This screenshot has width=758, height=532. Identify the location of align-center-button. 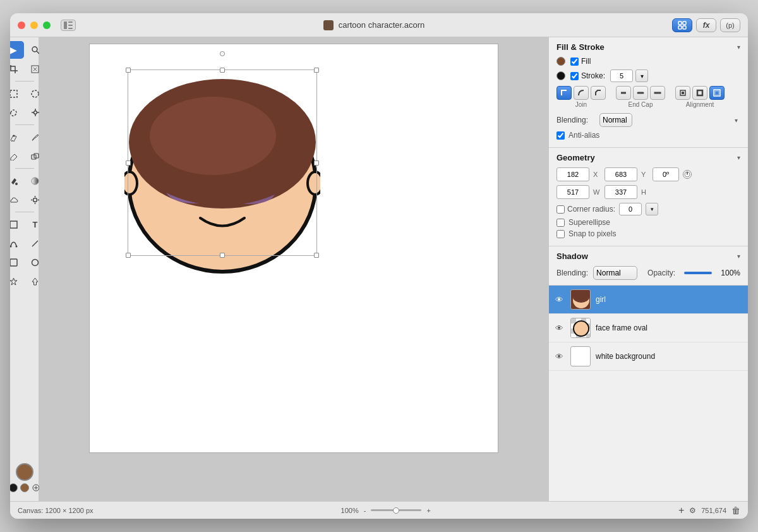
(700, 93).